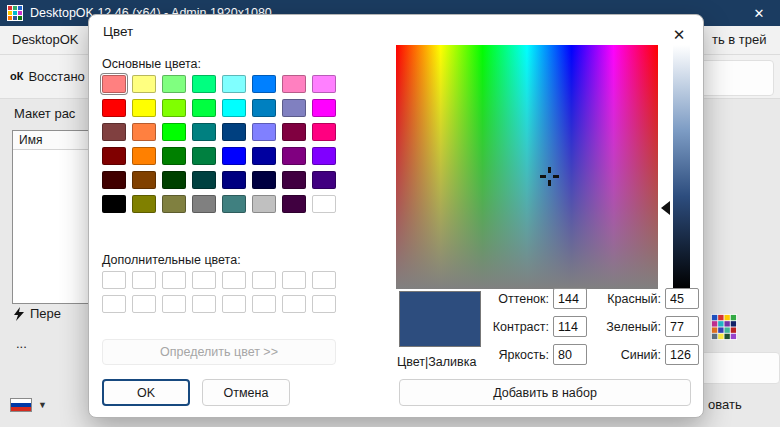  I want to click on add-to-set-button: Добавить в набор, so click(545, 392).